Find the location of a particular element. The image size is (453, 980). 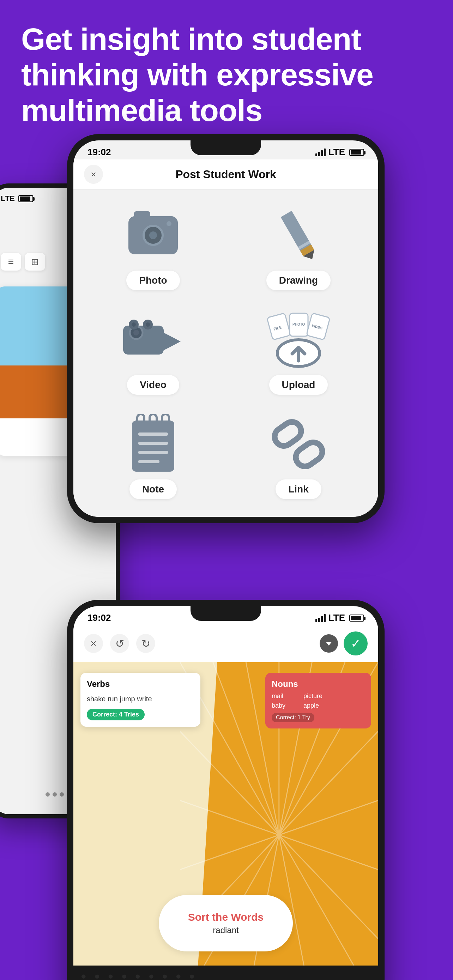

video-icon is located at coordinates (153, 340).